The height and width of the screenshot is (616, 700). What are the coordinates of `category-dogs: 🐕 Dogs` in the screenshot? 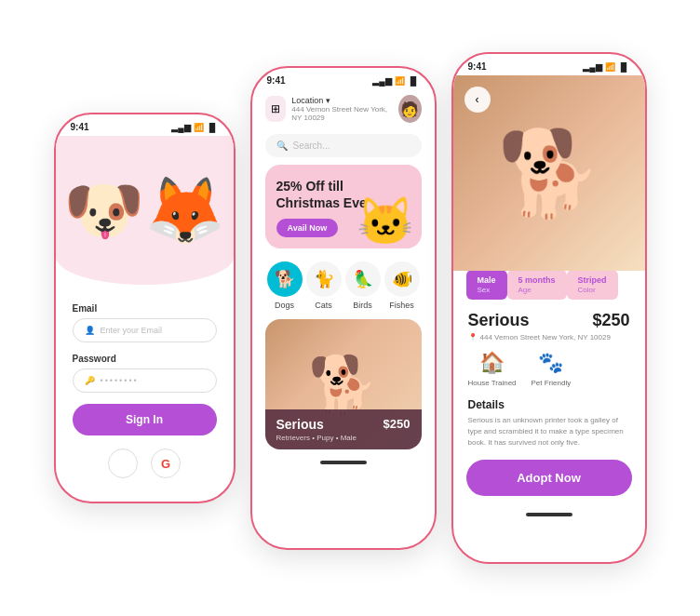 It's located at (285, 286).